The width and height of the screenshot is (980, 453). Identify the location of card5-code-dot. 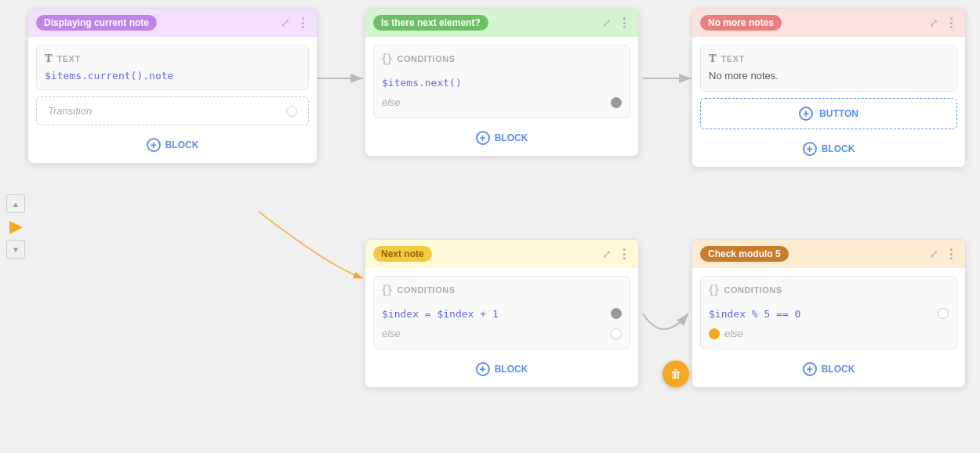
(943, 313).